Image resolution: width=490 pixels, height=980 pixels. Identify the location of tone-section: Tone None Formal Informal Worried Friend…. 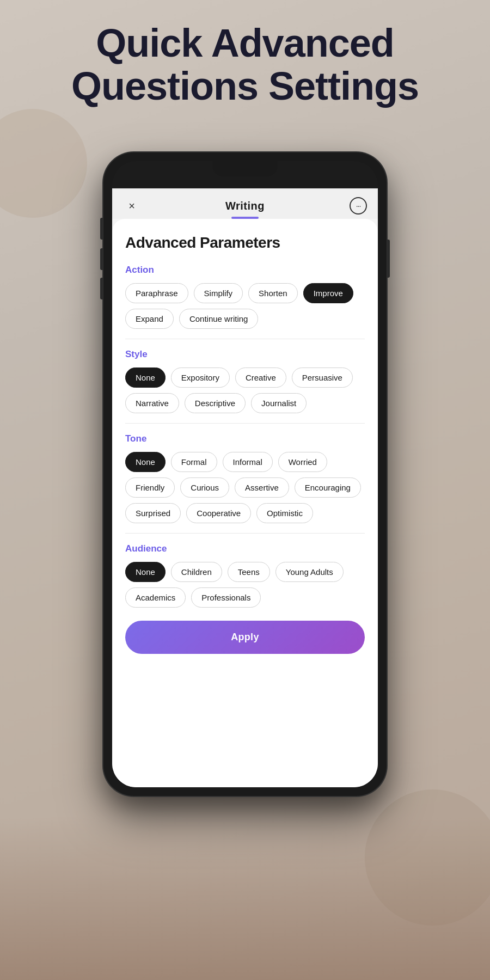
(245, 478).